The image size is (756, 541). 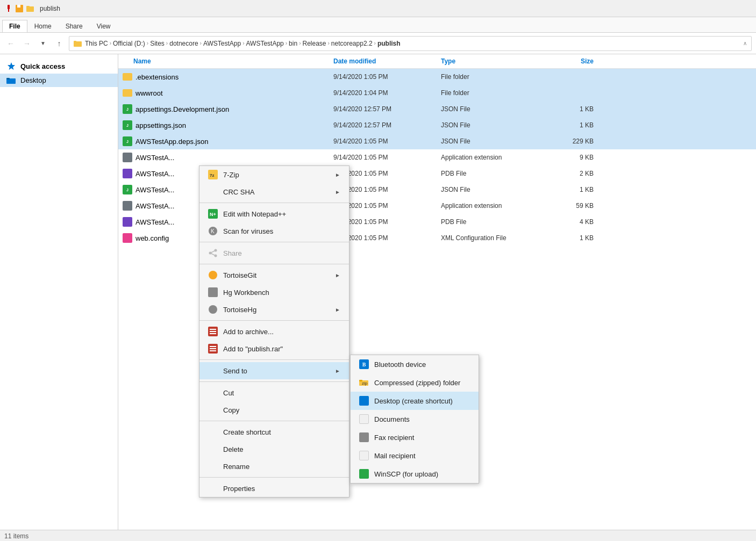 What do you see at coordinates (274, 449) in the screenshot?
I see `ctx-item-delete: Delete` at bounding box center [274, 449].